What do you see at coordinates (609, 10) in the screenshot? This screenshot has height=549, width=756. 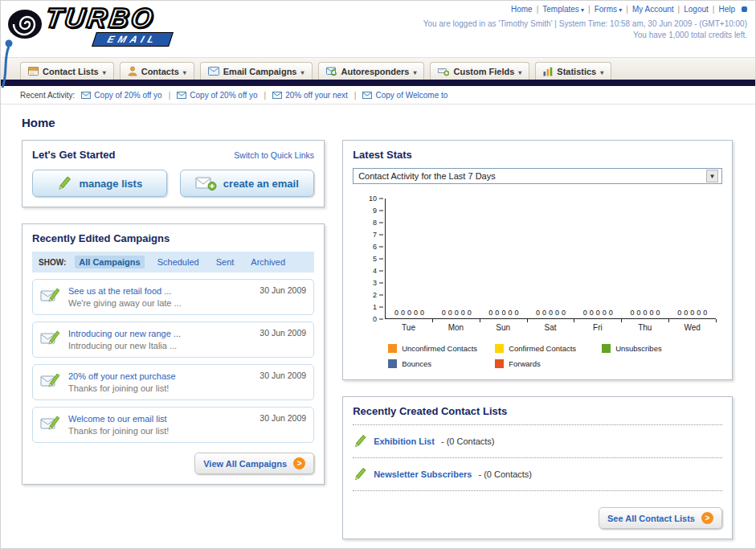 I see `top-link-forms: Forms` at bounding box center [609, 10].